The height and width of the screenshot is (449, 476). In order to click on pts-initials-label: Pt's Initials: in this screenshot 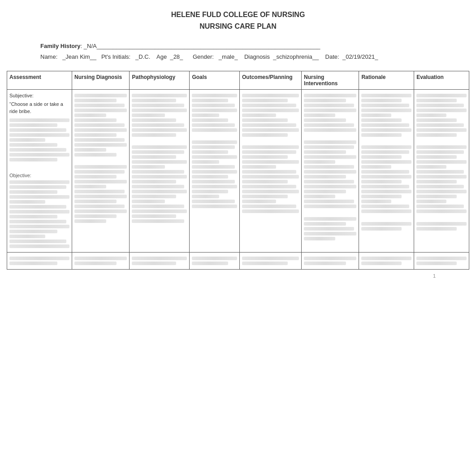, I will do `click(116, 57)`.